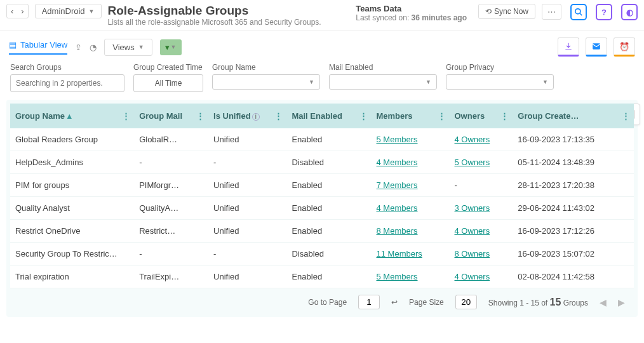 The width and height of the screenshot is (644, 343). What do you see at coordinates (466, 302) in the screenshot?
I see `page-size-input` at bounding box center [466, 302].